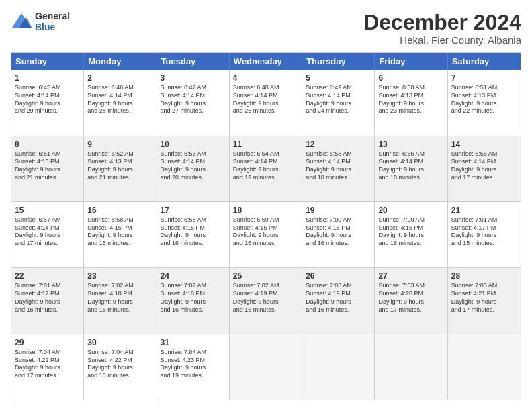 This screenshot has width=532, height=411. Describe the element at coordinates (484, 210) in the screenshot. I see `day-number: 21` at that location.